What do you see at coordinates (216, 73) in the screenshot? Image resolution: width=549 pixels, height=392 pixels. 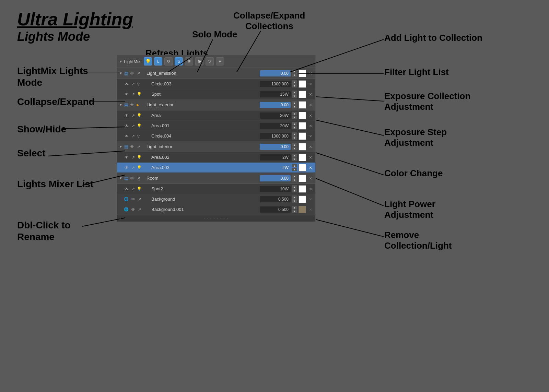 I see `collection-row: ▼ ▤ 👁 ↗ Light_emission 0.00 ▲ ▼ ×` at bounding box center [216, 73].